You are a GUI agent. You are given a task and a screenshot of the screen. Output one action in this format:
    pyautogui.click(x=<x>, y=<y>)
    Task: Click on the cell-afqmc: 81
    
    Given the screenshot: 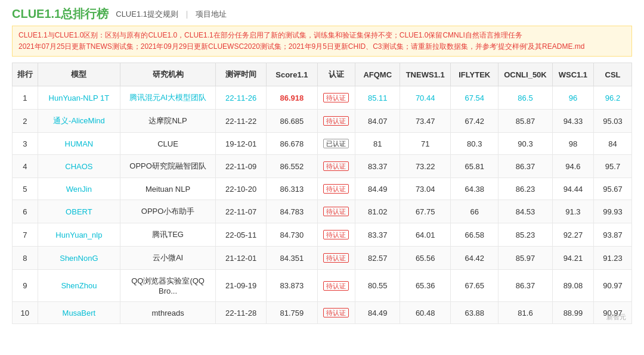 What is the action you would take?
    pyautogui.click(x=378, y=144)
    